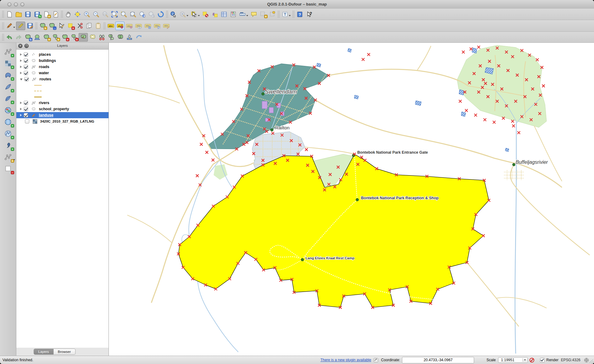 This screenshot has width=594, height=364. Describe the element at coordinates (309, 14) in the screenshot. I see `whats-this-button: ?` at that location.